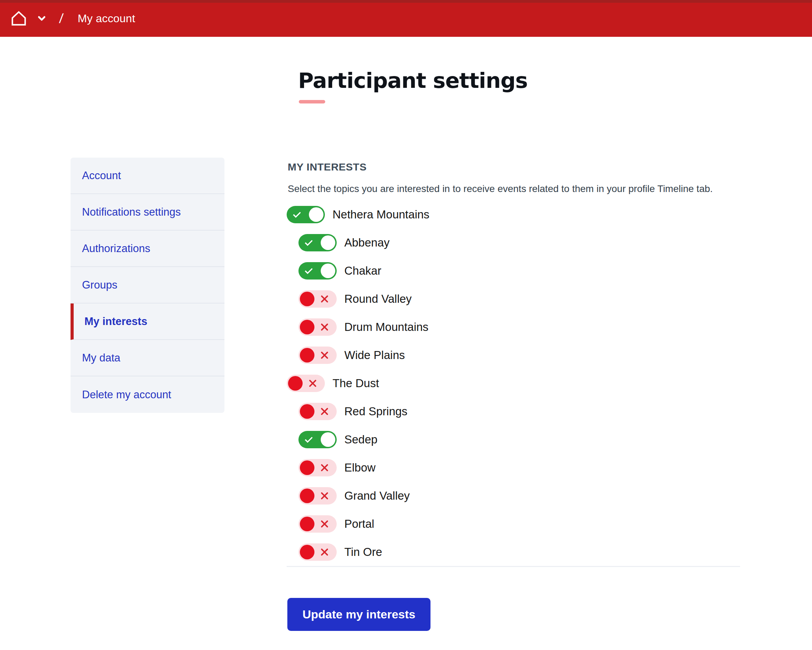  Describe the element at coordinates (116, 321) in the screenshot. I see `sidebar-item-label: My interests` at that location.